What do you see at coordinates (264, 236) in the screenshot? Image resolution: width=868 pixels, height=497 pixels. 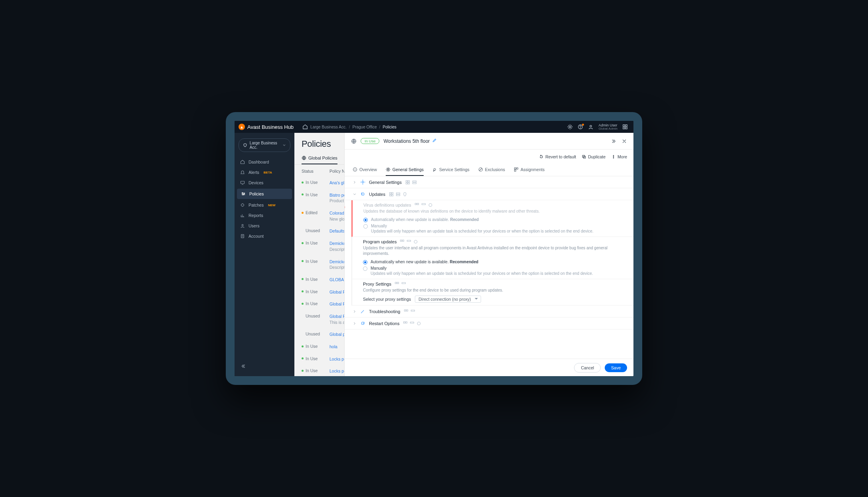 I see `sidebar-item-account: Account` at bounding box center [264, 236].